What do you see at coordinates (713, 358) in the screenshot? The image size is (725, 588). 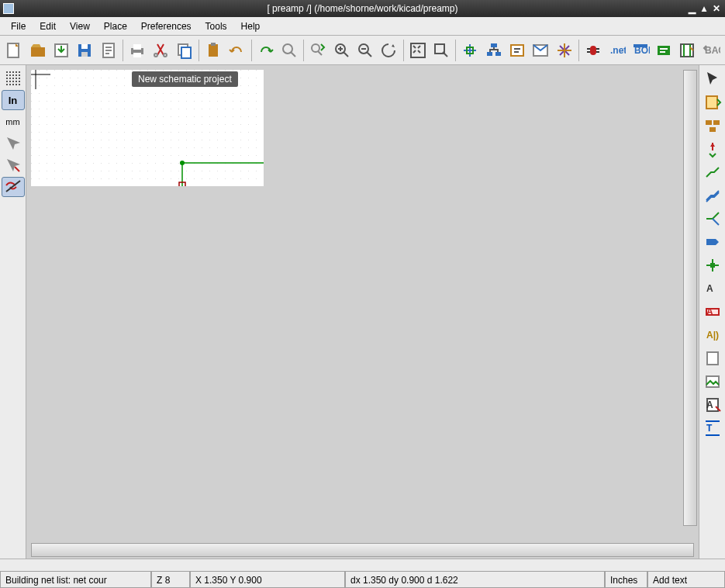 I see `sheet-icon` at bounding box center [713, 358].